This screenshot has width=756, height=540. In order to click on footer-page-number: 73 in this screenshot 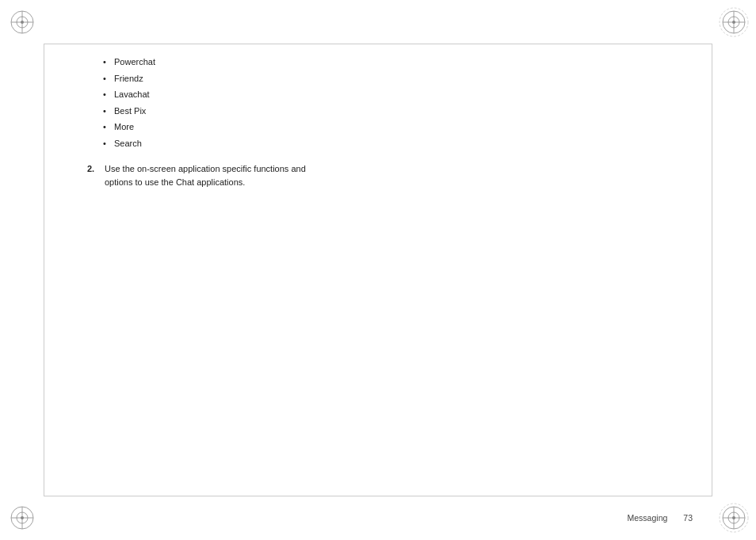, I will do `click(688, 518)`.